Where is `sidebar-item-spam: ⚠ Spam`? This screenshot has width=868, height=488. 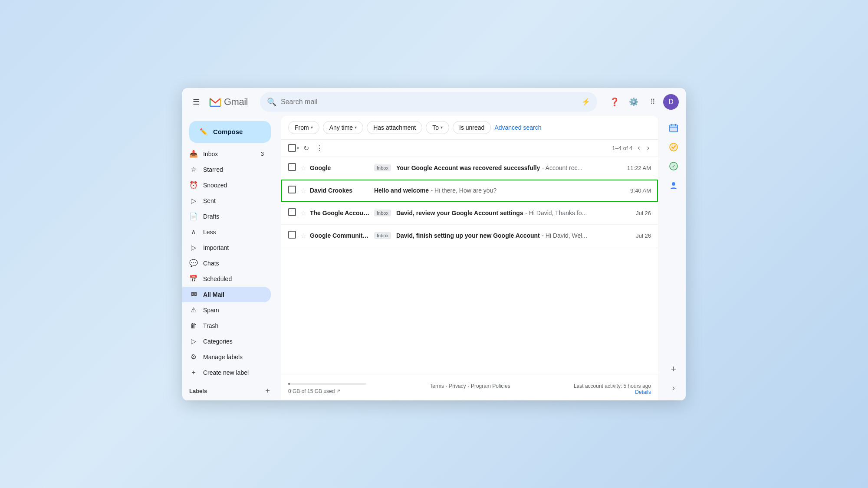 sidebar-item-spam: ⚠ Spam is located at coordinates (227, 310).